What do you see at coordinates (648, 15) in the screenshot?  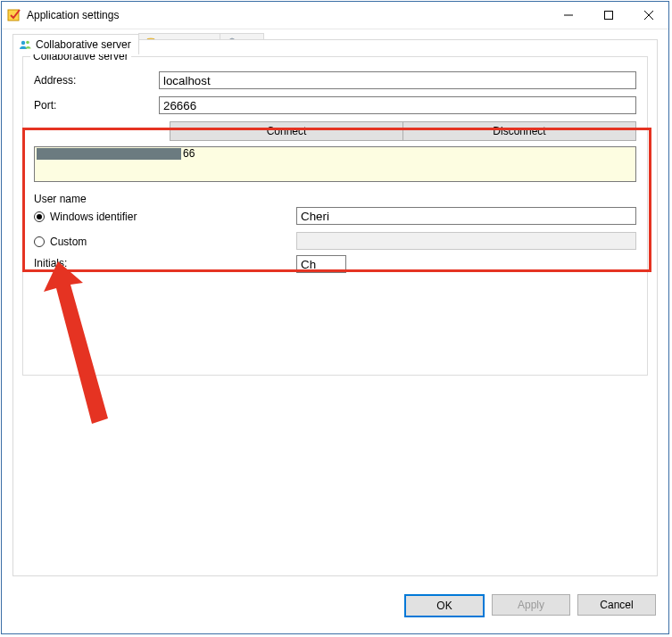 I see `close-button` at bounding box center [648, 15].